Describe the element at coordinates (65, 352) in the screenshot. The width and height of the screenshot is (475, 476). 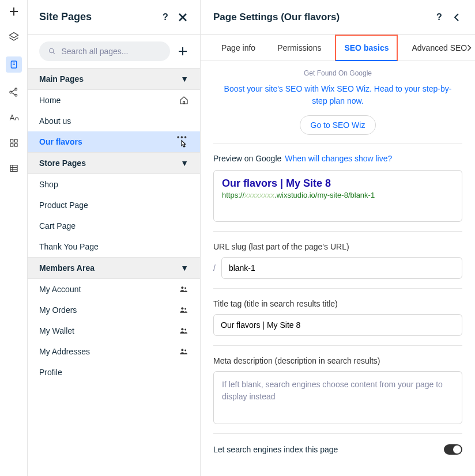
I see `page-label: My Addresses` at that location.